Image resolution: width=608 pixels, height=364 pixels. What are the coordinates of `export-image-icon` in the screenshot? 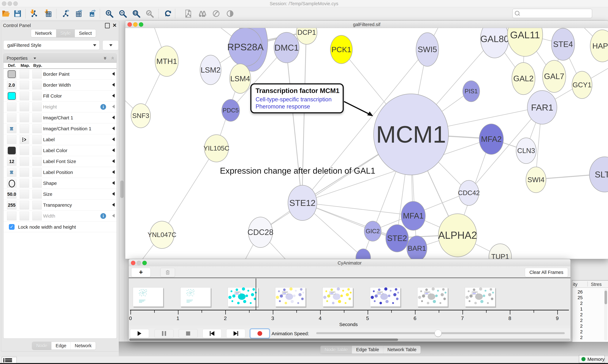 It's located at (92, 13).